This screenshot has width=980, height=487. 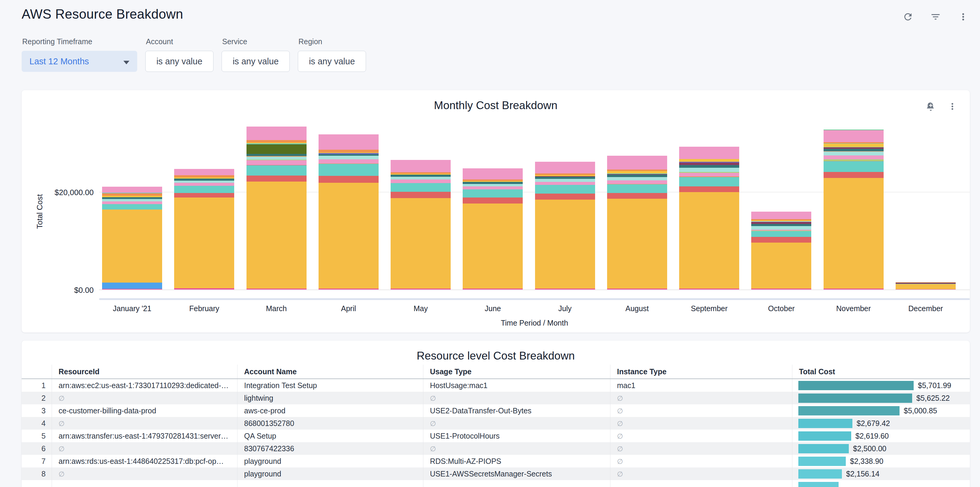 I want to click on total-cost-cell: $2,500.00, so click(x=881, y=449).